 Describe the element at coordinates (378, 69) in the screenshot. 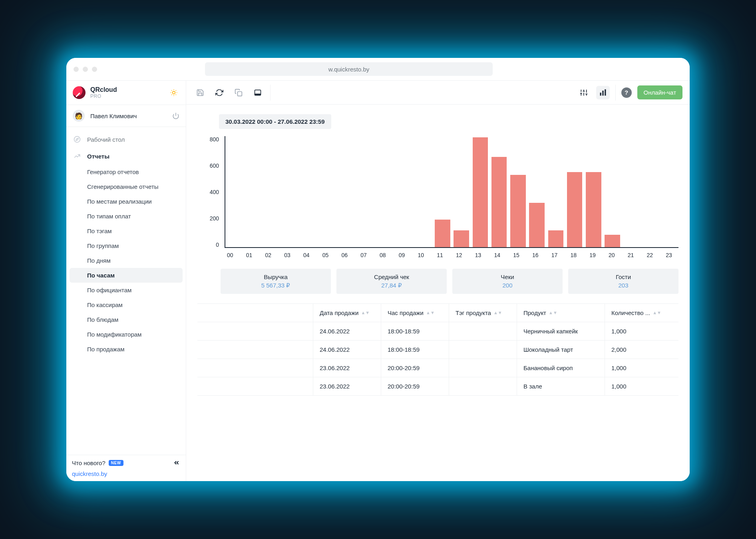

I see `browser-bar: w.quickresto.by` at that location.